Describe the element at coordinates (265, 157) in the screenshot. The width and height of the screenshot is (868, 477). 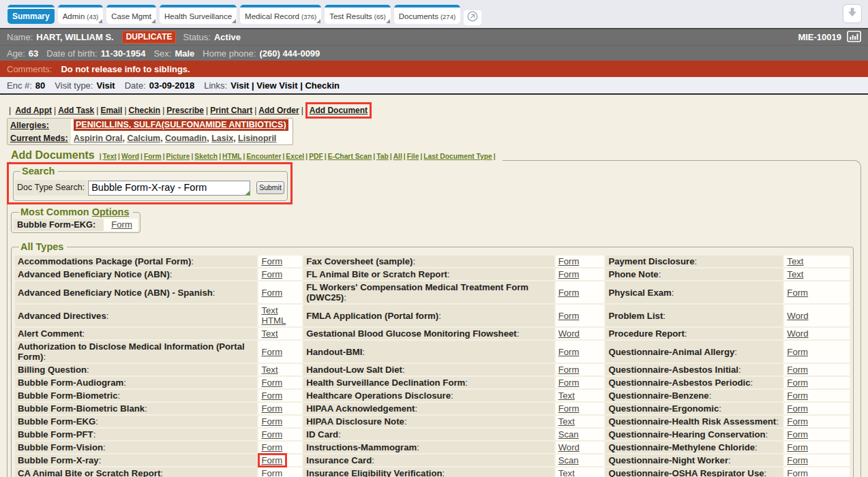
I see `doc-type-link-encounter: Encounter` at that location.